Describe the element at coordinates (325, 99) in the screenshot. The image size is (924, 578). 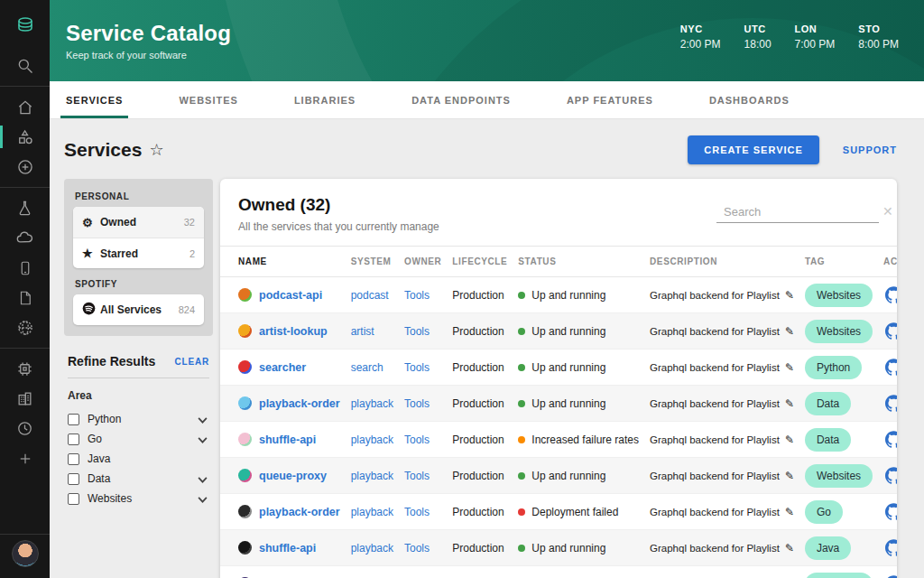
I see `tab-libraries: LIBRARIES` at that location.